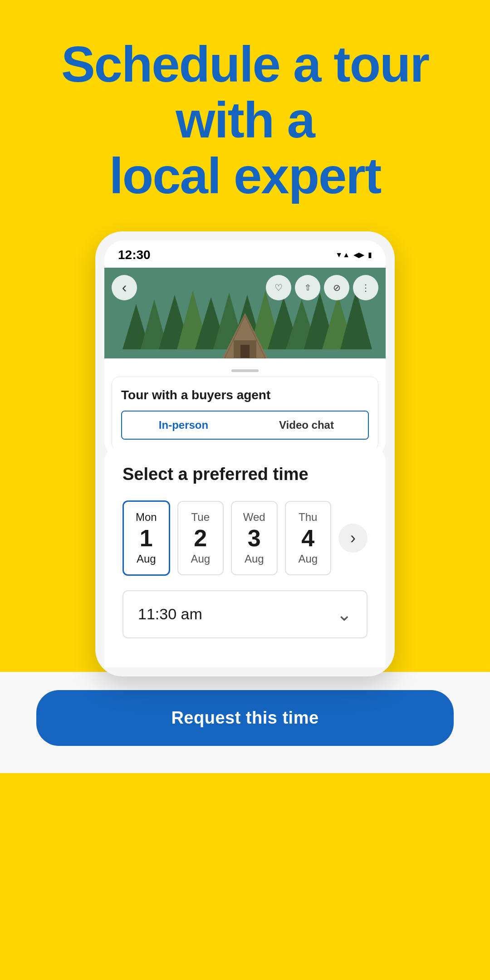 This screenshot has width=490, height=980. Describe the element at coordinates (146, 538) in the screenshot. I see `date-card-mon: Mon 1 Aug` at that location.